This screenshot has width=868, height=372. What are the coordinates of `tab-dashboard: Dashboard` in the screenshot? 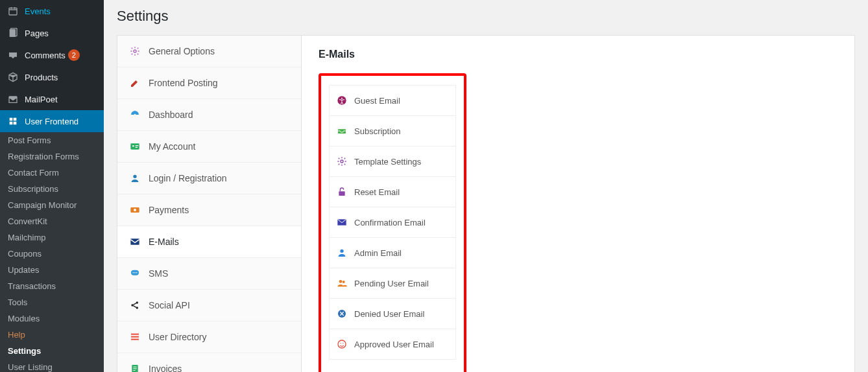 It's located at (209, 115).